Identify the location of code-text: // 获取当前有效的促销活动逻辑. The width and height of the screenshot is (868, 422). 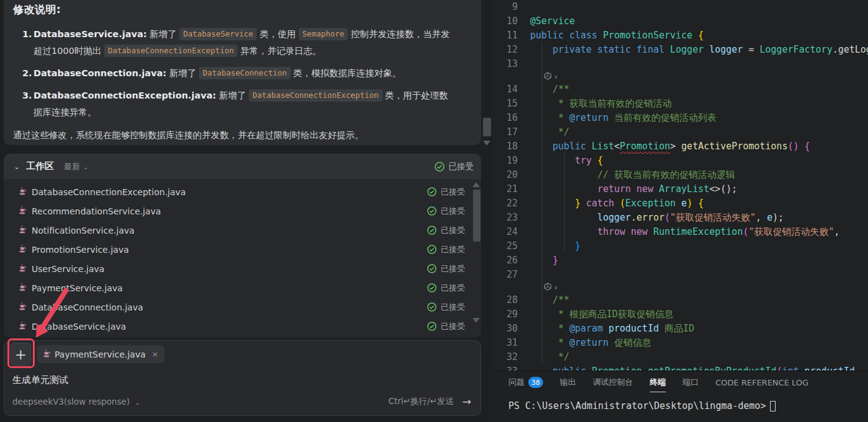
(632, 175).